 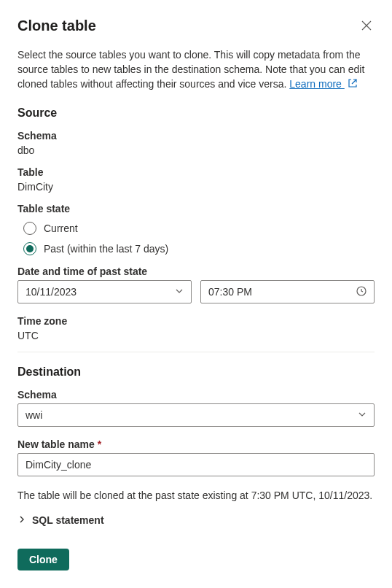 What do you see at coordinates (196, 352) in the screenshot?
I see `section-divider` at bounding box center [196, 352].